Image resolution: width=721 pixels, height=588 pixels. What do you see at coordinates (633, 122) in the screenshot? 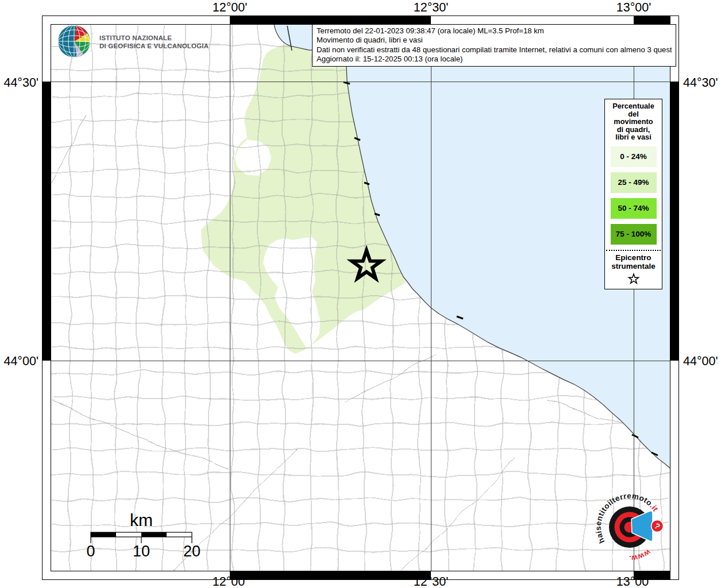
I see `legend-title-line: movimento` at bounding box center [633, 122].